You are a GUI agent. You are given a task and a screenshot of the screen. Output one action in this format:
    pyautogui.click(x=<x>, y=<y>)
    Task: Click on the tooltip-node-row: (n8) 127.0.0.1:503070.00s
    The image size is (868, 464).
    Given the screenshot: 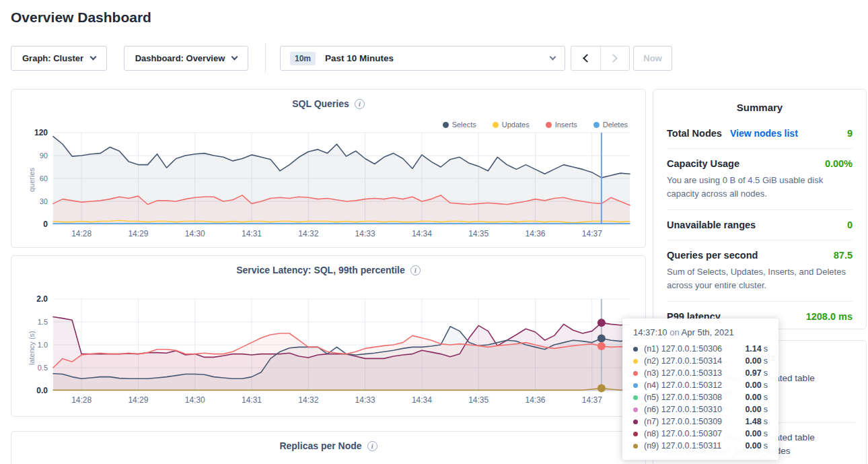 What is the action you would take?
    pyautogui.click(x=700, y=434)
    